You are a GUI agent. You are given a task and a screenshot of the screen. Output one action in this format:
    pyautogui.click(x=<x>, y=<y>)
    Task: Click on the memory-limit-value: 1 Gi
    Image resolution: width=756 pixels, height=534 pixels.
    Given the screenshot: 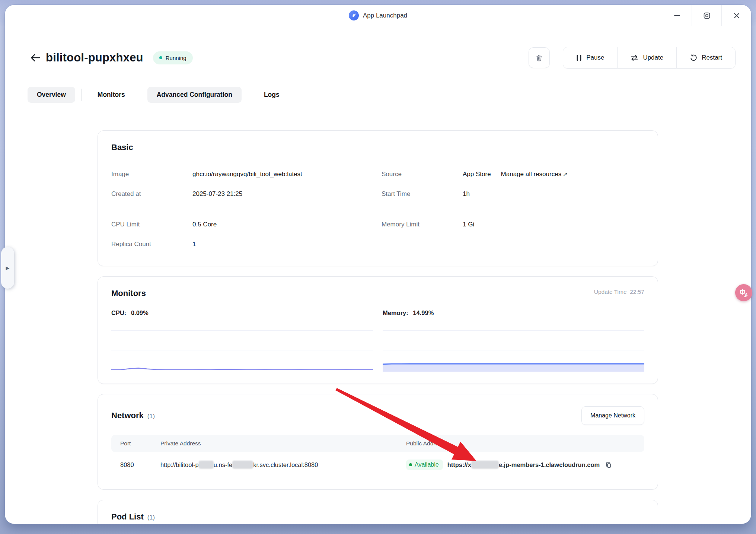 What is the action you would take?
    pyautogui.click(x=468, y=225)
    